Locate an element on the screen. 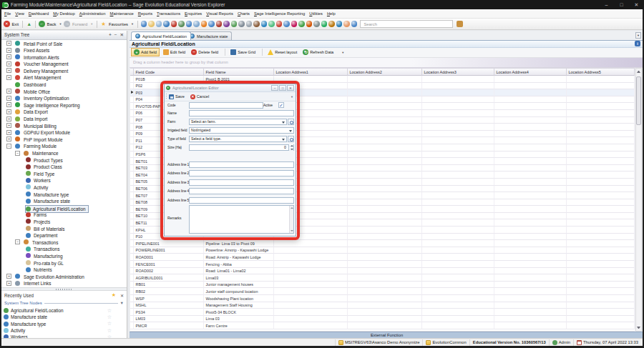 The height and width of the screenshot is (348, 644). menu-item: Utilities is located at coordinates (316, 14).